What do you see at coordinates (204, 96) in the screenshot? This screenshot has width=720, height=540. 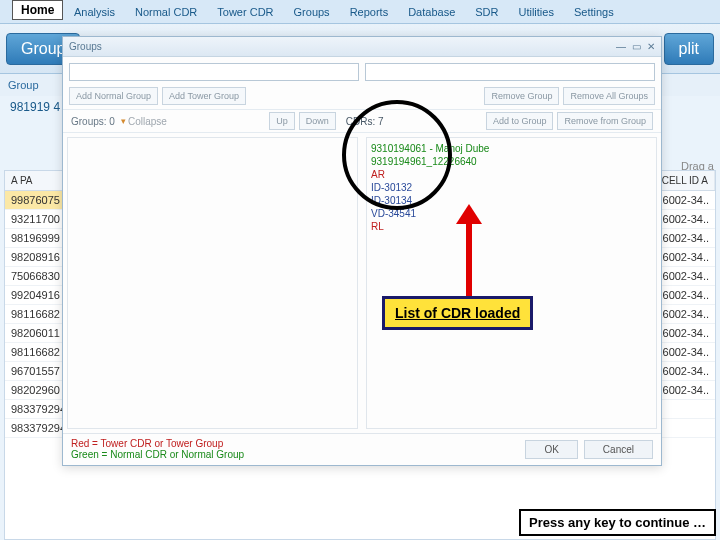 I see `add-tower-group-button: Add Tower Group` at bounding box center [204, 96].